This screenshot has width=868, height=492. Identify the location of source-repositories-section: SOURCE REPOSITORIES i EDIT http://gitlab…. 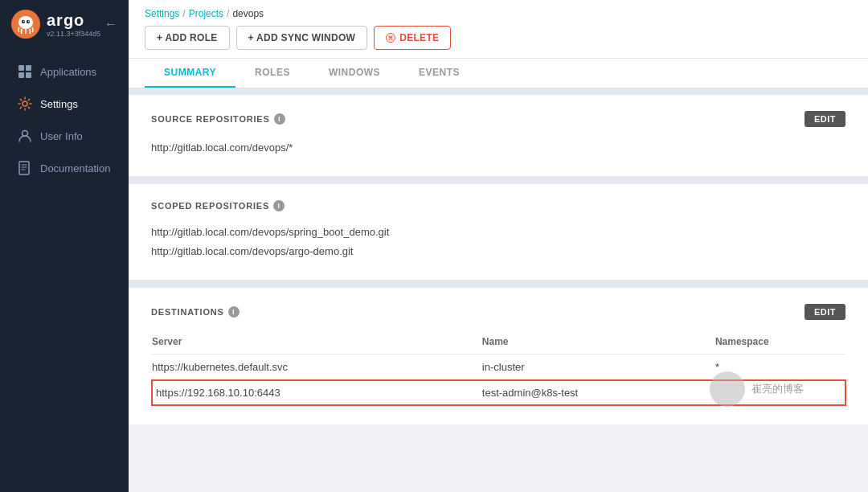
(498, 135).